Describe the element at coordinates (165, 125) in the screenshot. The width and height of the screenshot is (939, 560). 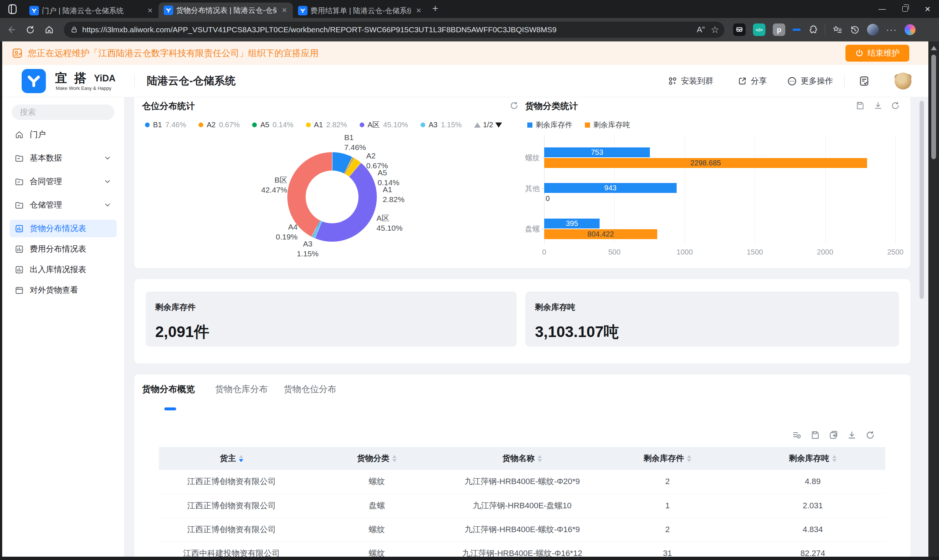
I see `legend-item: B17.46%` at that location.